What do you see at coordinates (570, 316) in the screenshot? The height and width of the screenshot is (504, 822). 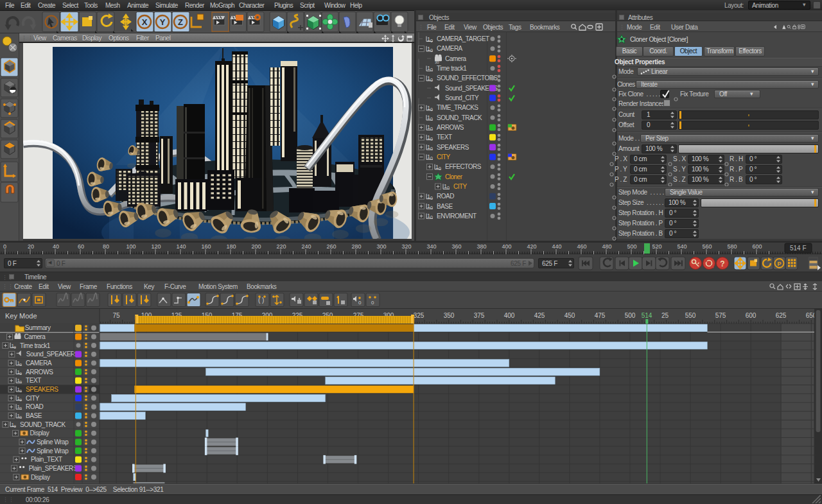 I see `svg-text: 450` at bounding box center [570, 316].